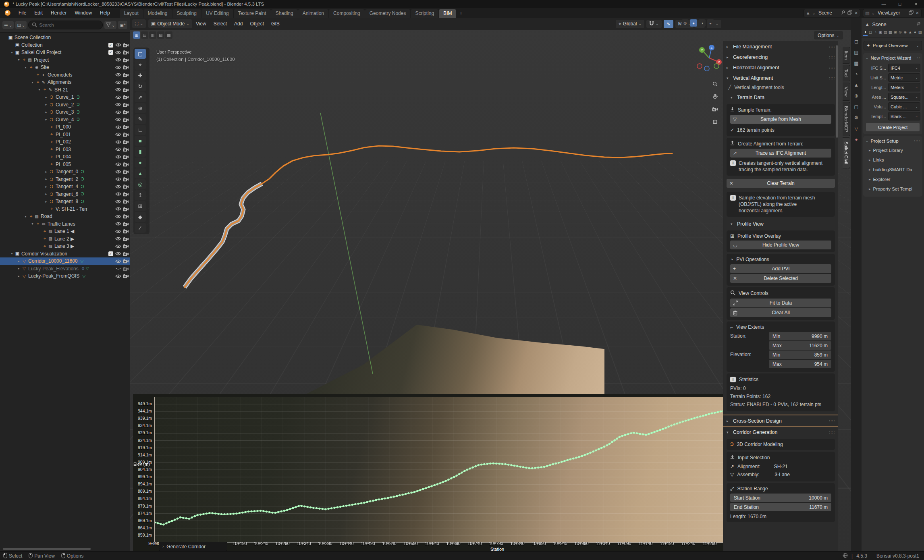 The height and width of the screenshot is (560, 924). Describe the element at coordinates (904, 77) in the screenshot. I see `field-dropdown: Metric⌄` at that location.